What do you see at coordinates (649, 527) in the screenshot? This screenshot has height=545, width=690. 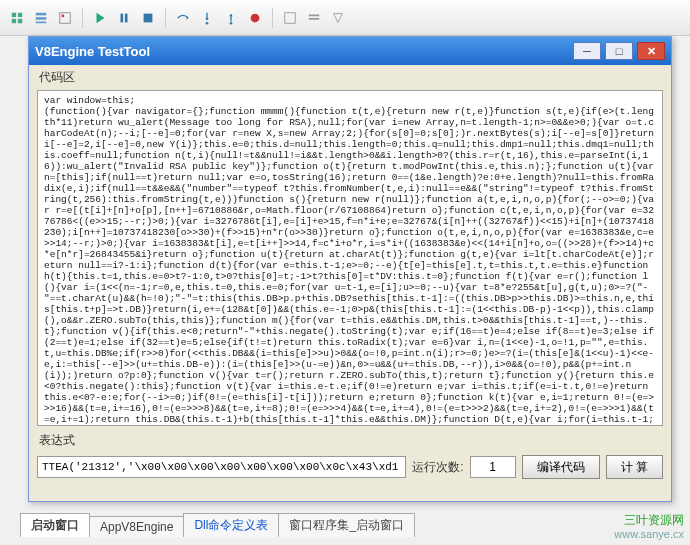 I see `watermark: 三叶资源网 www.sanye.cx` at bounding box center [649, 527].